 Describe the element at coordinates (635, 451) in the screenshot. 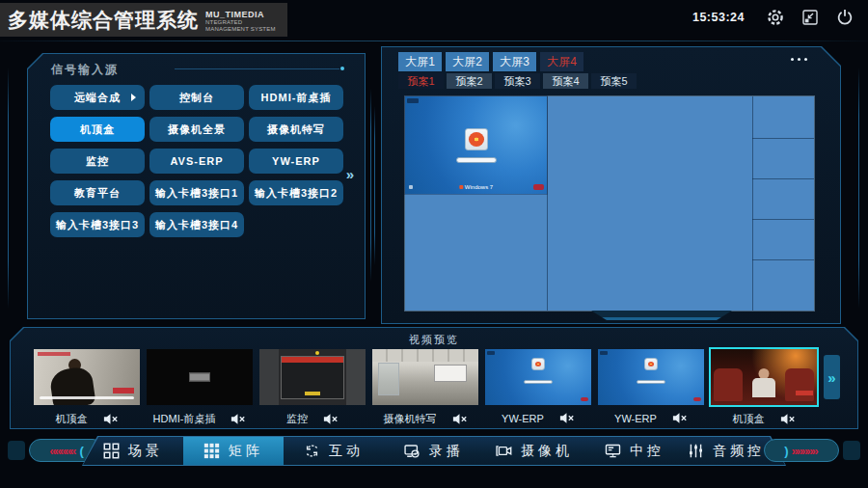

I see `nav-tab-central-control: 中控` at that location.